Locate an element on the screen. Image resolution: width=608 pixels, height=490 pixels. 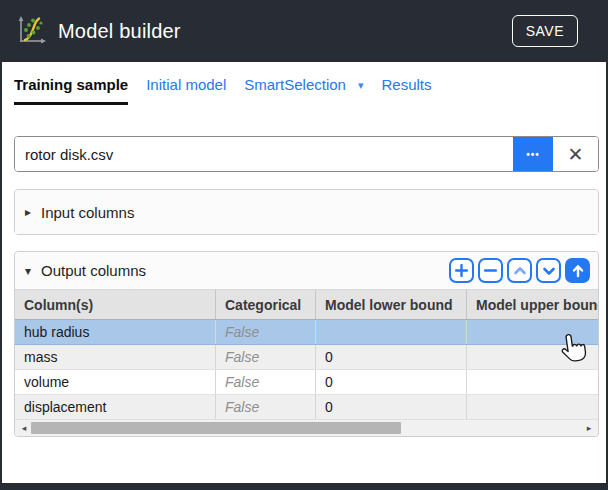
move-up-button is located at coordinates (520, 270).